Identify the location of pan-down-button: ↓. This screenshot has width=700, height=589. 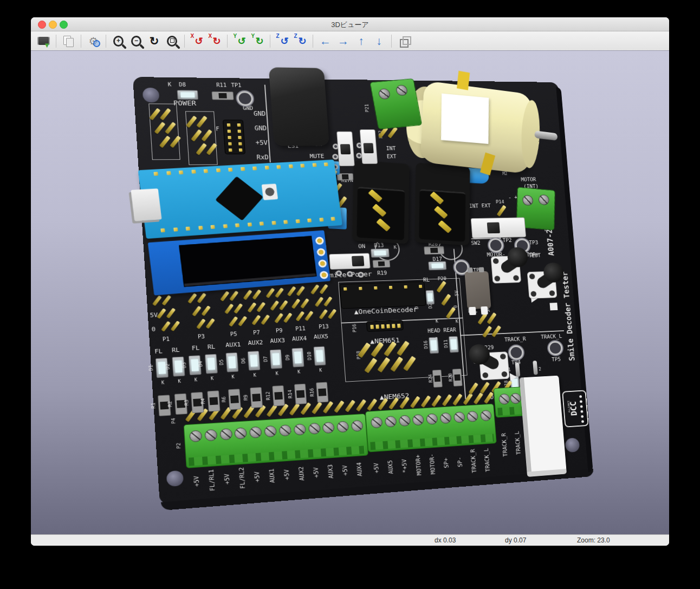
(379, 41).